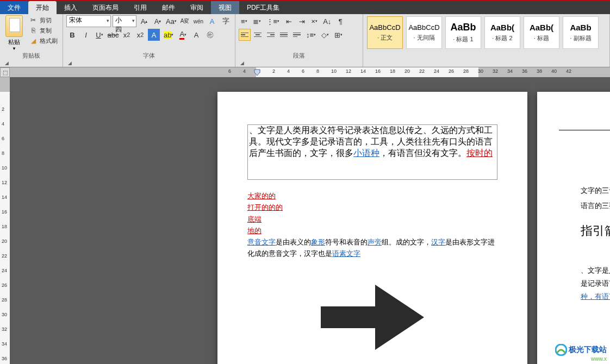 This screenshot has height=364, width=610. What do you see at coordinates (297, 35) in the screenshot?
I see `align-distribute-button` at bounding box center [297, 35].